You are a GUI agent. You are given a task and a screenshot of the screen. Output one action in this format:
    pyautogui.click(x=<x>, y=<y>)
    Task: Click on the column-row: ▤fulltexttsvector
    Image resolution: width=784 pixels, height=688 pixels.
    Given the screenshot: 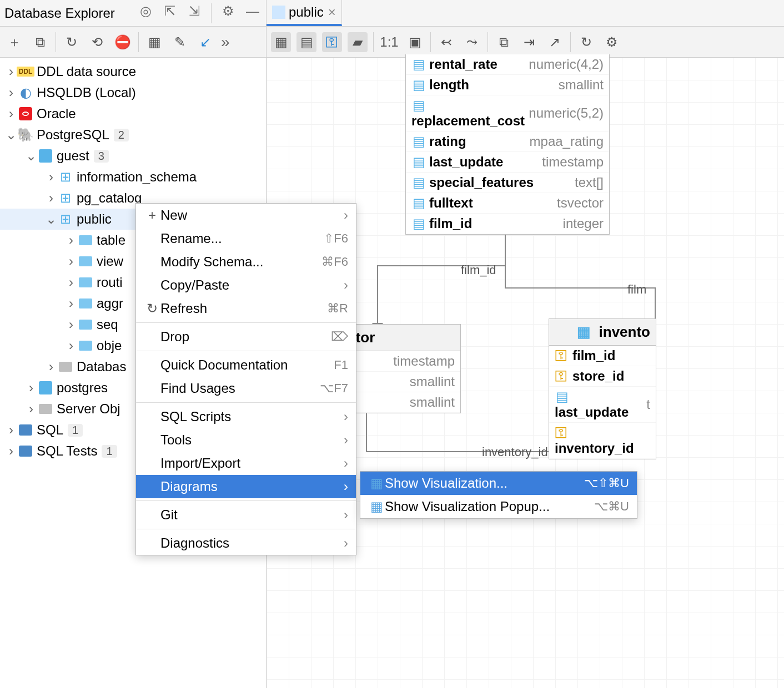 What is the action you would take?
    pyautogui.click(x=507, y=203)
    